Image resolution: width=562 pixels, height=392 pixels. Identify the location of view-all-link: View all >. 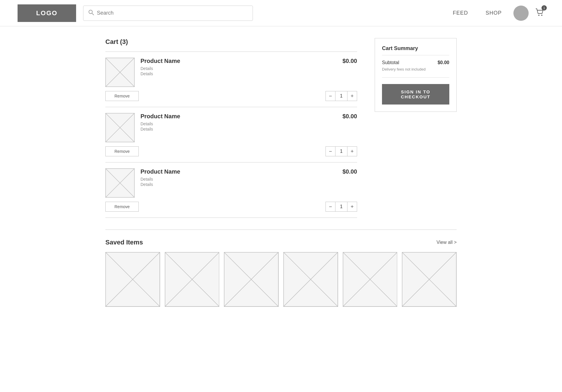
(447, 242).